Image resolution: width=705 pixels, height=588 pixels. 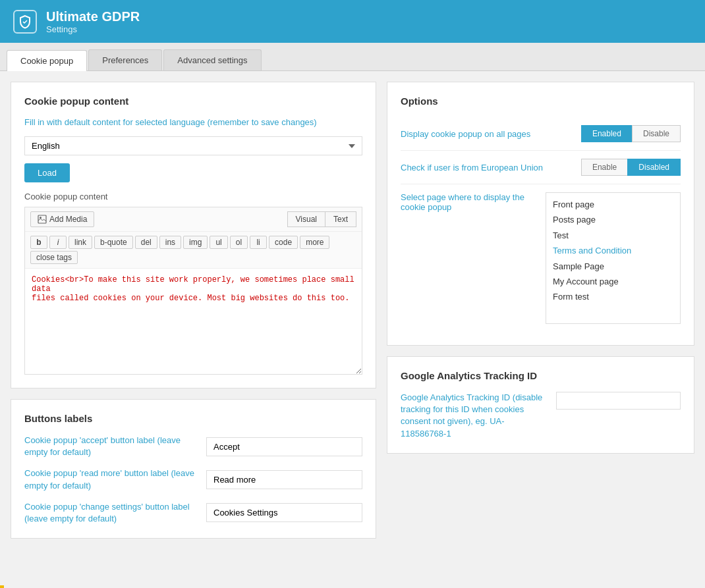 What do you see at coordinates (613, 296) in the screenshot?
I see `list-item: Form test` at bounding box center [613, 296].